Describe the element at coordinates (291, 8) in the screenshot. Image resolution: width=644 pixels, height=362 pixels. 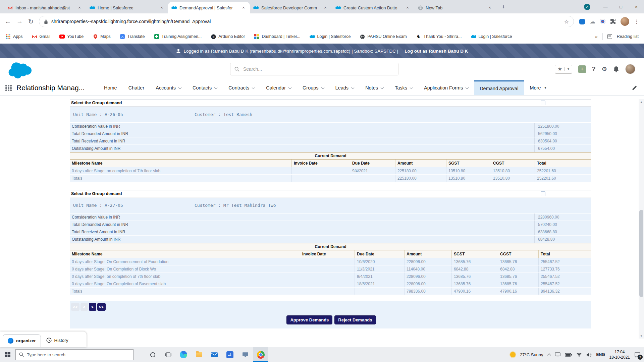
I see `browser-tab: Salesforce Developer Comm×` at that location.